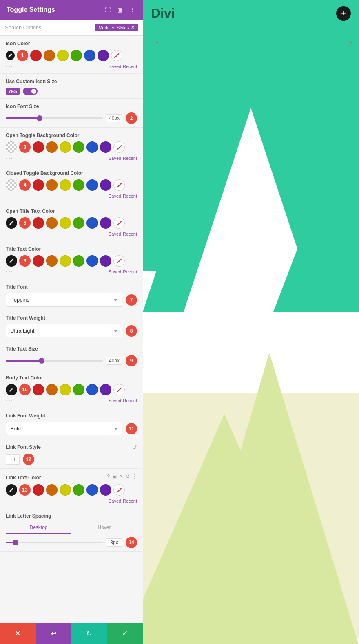  Describe the element at coordinates (130, 196) in the screenshot. I see `closed-toggle-bg-recent: Recent` at that location.